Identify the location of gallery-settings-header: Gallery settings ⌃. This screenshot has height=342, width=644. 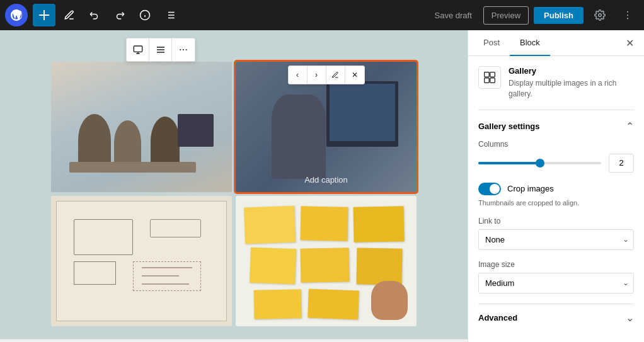
(556, 126).